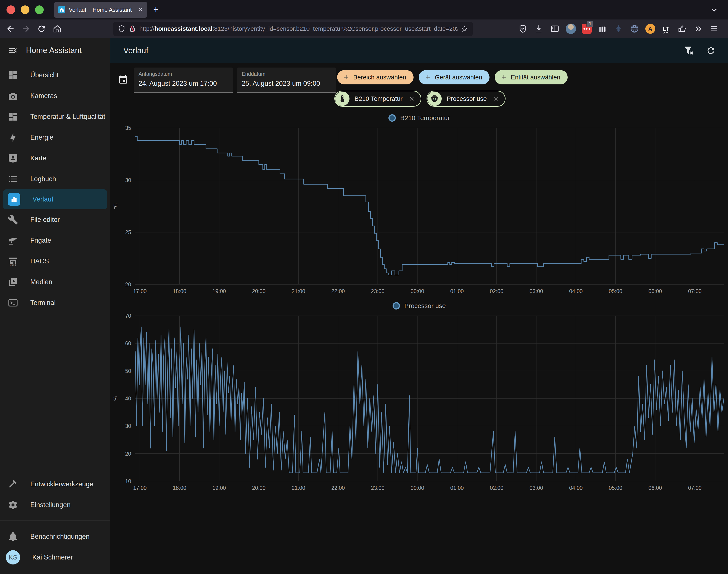 This screenshot has height=574, width=728. Describe the element at coordinates (183, 74) in the screenshot. I see `start-date-label: Anfangsdatum` at that location.